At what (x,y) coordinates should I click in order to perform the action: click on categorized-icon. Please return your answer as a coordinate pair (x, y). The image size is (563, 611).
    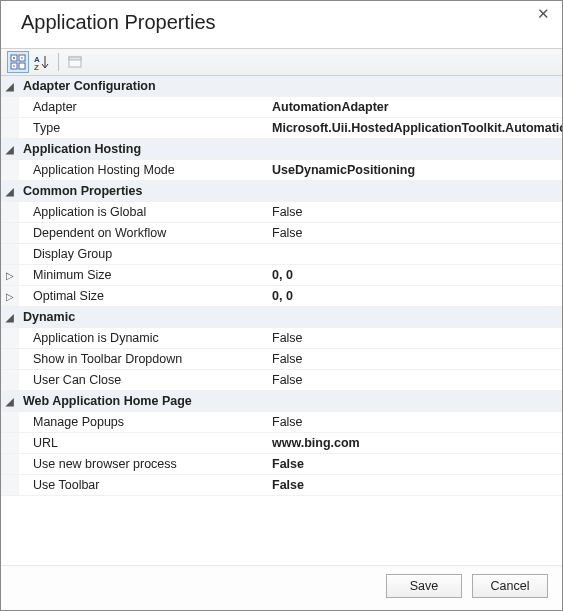
    Looking at the image, I should click on (18, 62).